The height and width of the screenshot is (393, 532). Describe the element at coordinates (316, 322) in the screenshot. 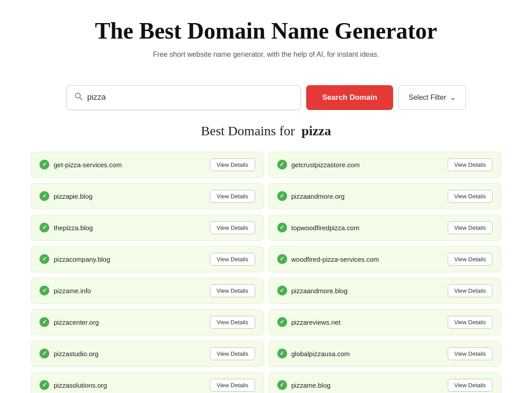

I see `domain-name: pizzareviews.net` at that location.